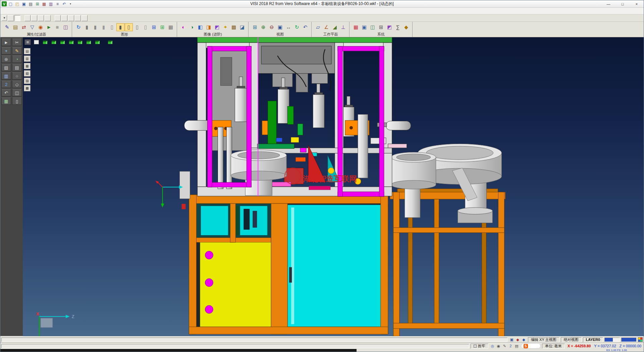 The image size is (644, 352). What do you see at coordinates (44, 4) in the screenshot?
I see `palette-icon: ▦` at bounding box center [44, 4].